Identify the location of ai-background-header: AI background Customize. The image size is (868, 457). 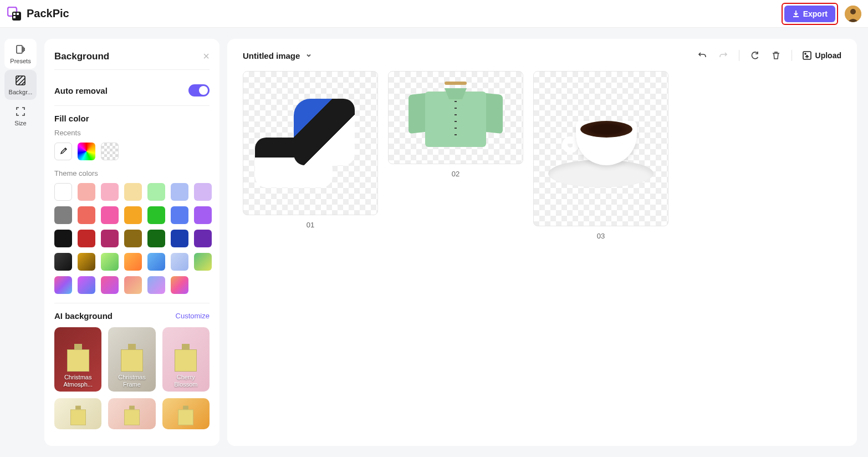
(132, 316).